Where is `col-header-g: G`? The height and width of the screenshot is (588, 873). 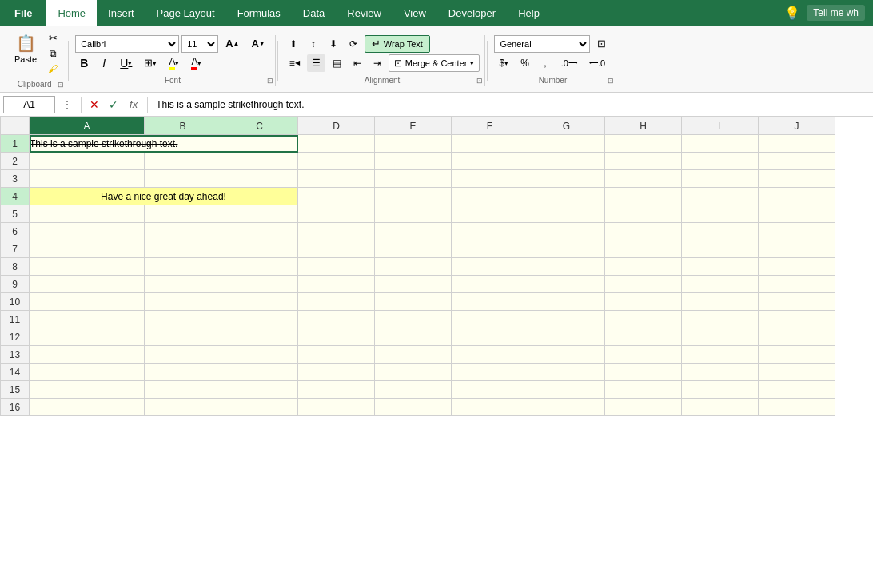
col-header-g: G is located at coordinates (567, 126).